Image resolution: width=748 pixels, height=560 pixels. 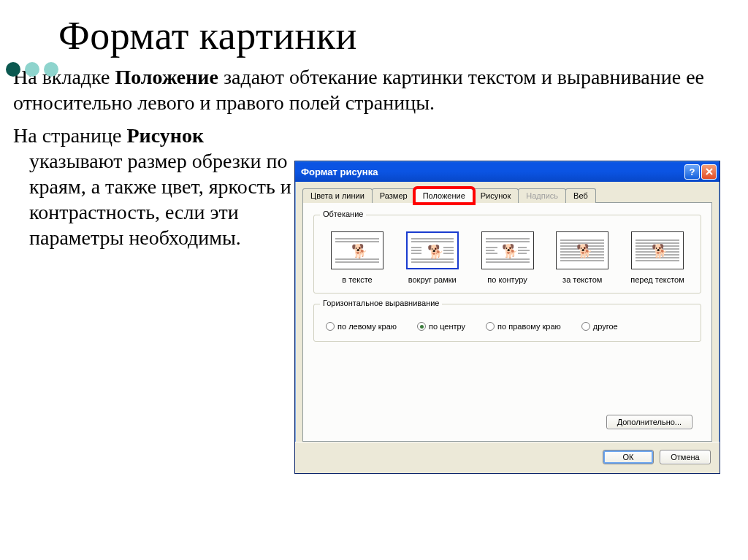 I want to click on help-button: ?, so click(x=692, y=172).